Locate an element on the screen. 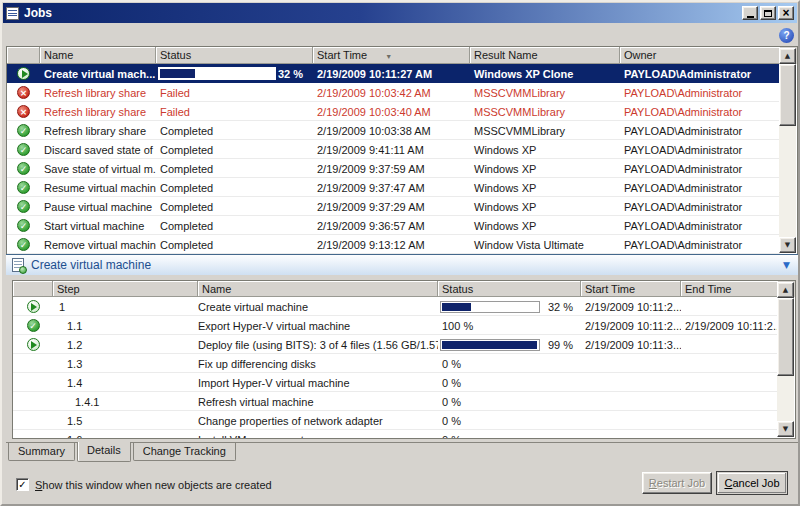 Image resolution: width=800 pixels, height=506 pixels. tab-change-tracking: Change Tracking is located at coordinates (184, 452).